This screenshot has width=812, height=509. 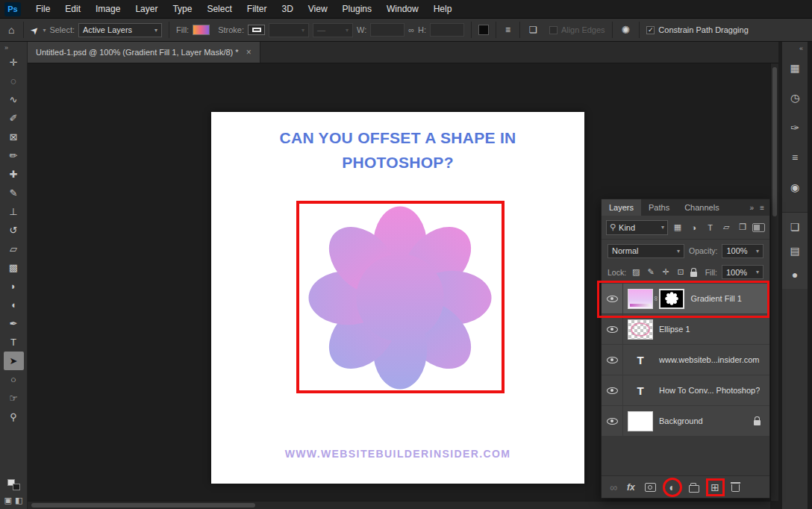 I want to click on layer-row-ellipse-1: Ellipse 1, so click(x=685, y=330).